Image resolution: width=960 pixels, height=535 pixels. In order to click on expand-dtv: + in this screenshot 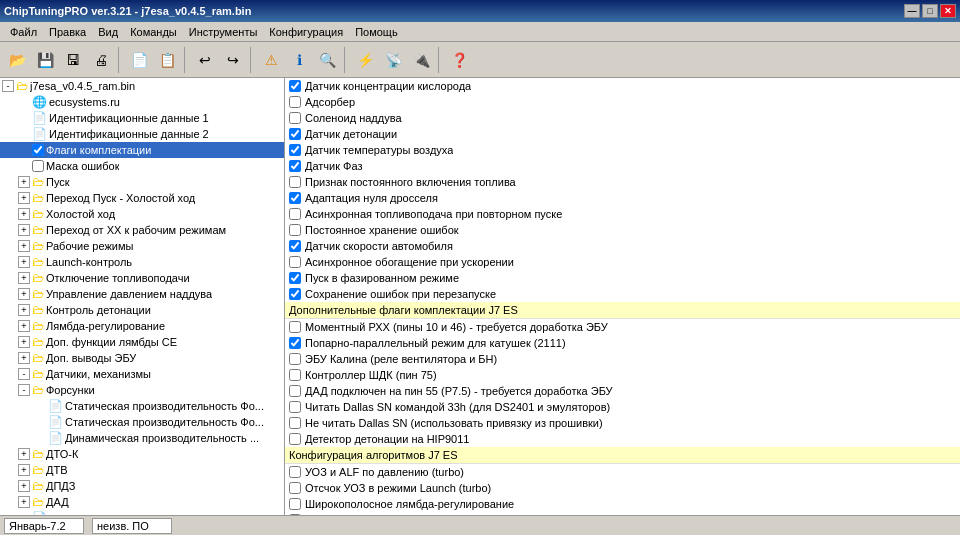, I will do `click(24, 470)`.